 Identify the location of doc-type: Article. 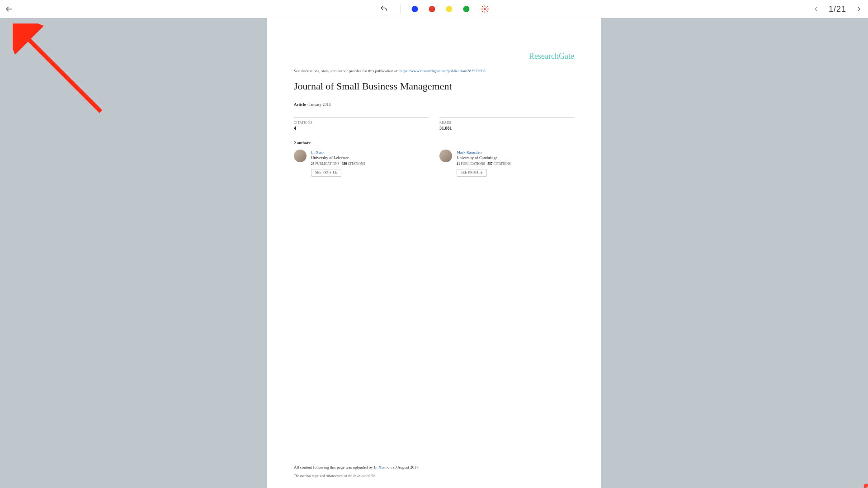
(300, 104).